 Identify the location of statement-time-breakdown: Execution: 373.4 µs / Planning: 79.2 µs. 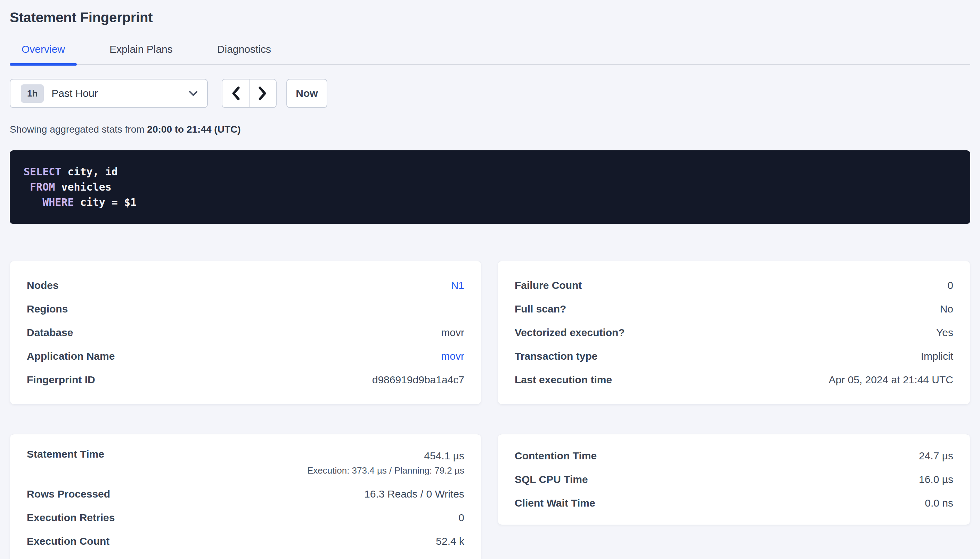
(386, 470).